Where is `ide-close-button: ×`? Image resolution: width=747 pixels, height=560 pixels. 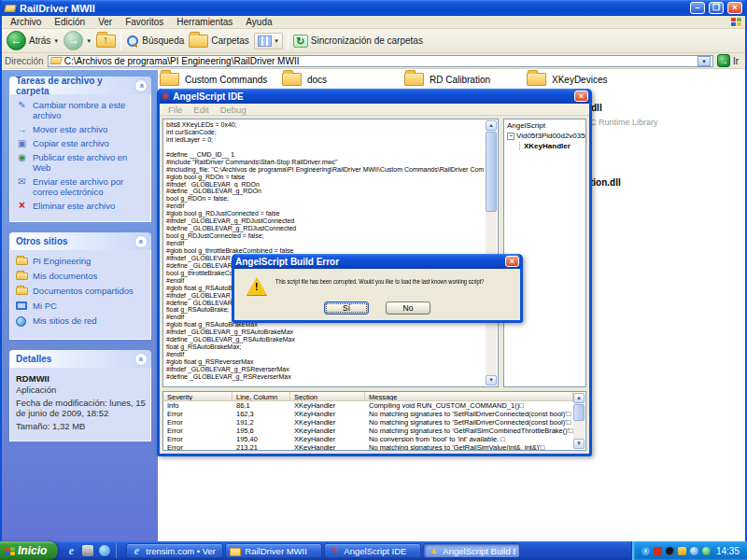 ide-close-button: × is located at coordinates (581, 96).